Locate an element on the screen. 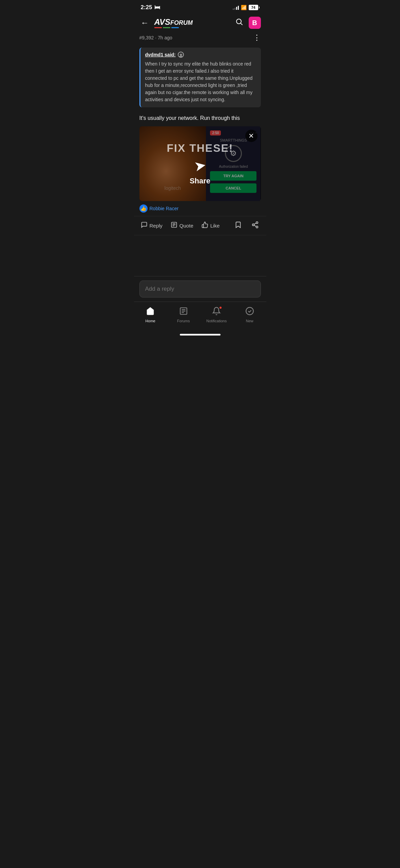 This screenshot has width=400, height=868. home-indicator-bar is located at coordinates (200, 335).